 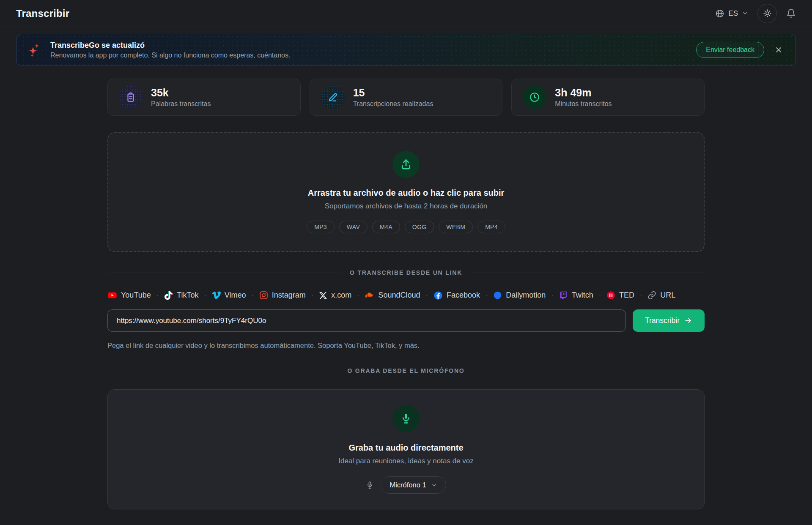 I want to click on format-chips: MP3 WAV M4A OGG WEBM MP4, so click(x=406, y=227).